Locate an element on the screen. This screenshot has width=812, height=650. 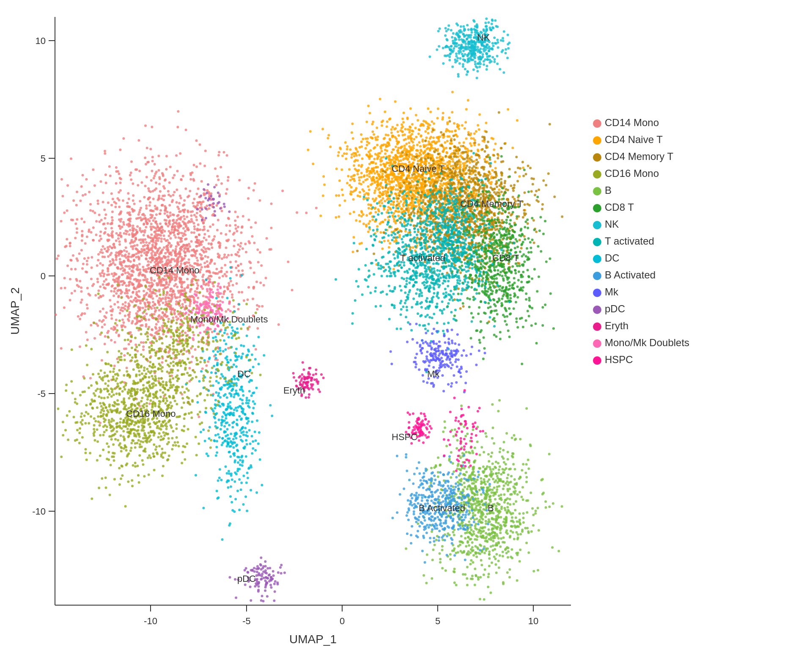
svg-point-1944 is located at coordinates (152, 286).